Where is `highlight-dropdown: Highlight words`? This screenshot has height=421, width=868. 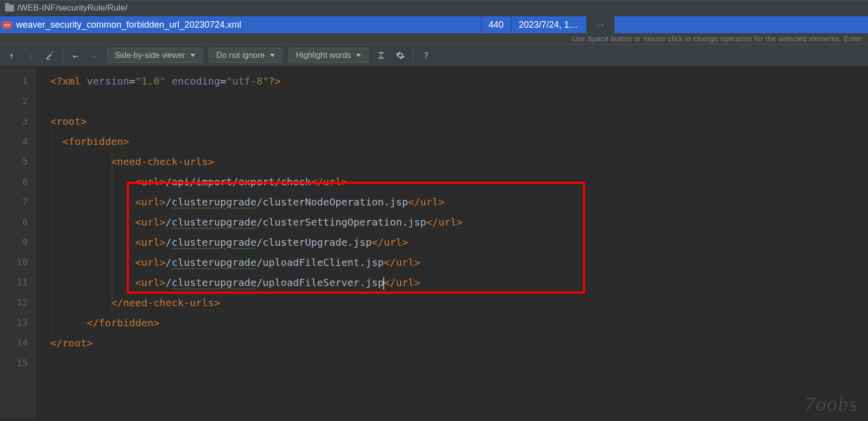
highlight-dropdown: Highlight words is located at coordinates (328, 55).